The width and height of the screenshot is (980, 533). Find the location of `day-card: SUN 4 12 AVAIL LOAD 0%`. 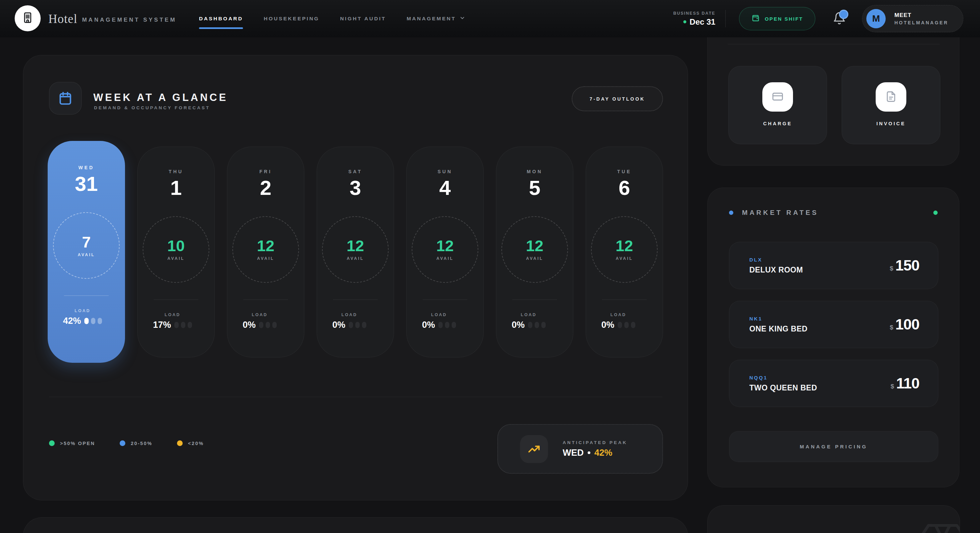

day-card: SUN 4 12 AVAIL LOAD 0% is located at coordinates (445, 252).